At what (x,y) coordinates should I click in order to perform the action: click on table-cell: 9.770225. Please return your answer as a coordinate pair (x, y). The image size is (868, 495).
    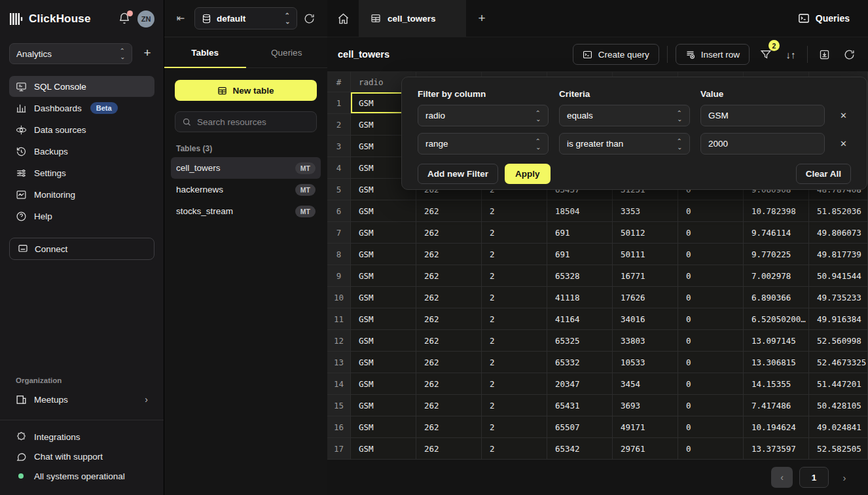
    Looking at the image, I should click on (776, 254).